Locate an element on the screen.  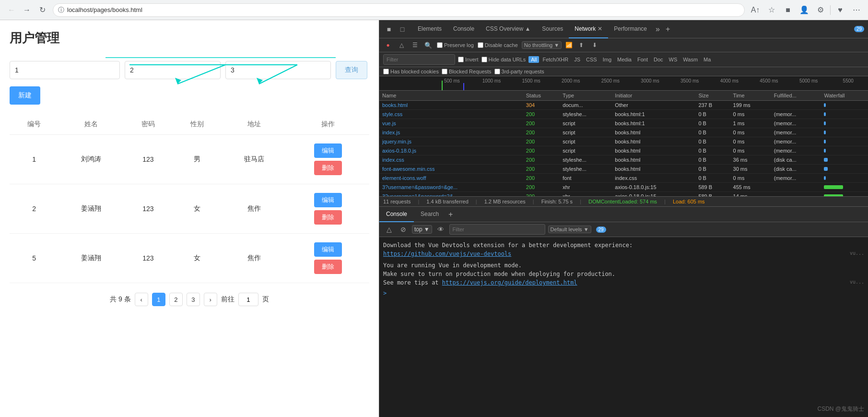
zoom-icon: A↑ is located at coordinates (755, 10).